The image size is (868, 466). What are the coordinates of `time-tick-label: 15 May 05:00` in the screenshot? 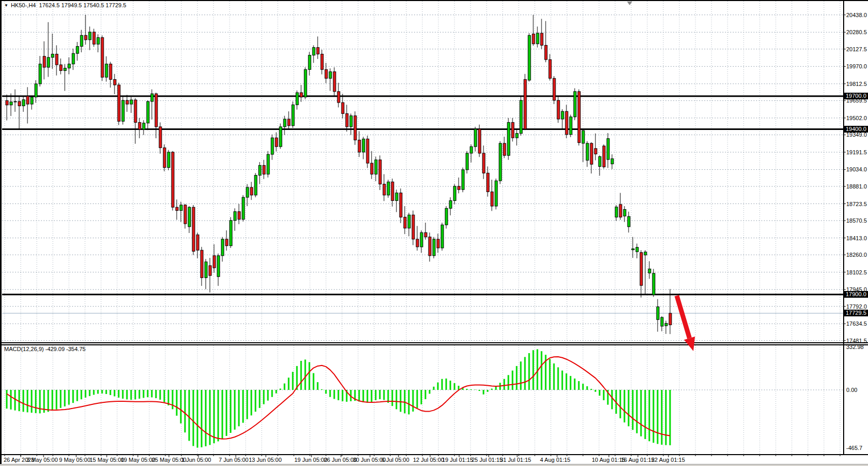 It's located at (107, 460).